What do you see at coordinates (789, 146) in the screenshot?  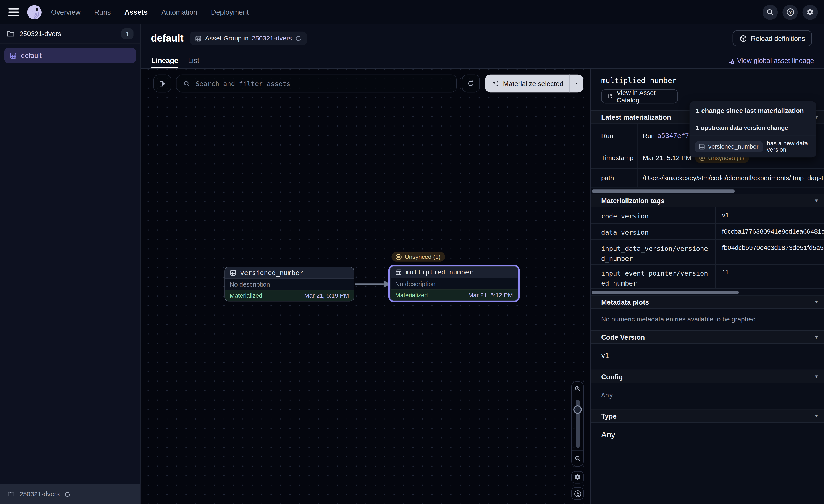 I see `popover-change-text: has a new data version` at bounding box center [789, 146].